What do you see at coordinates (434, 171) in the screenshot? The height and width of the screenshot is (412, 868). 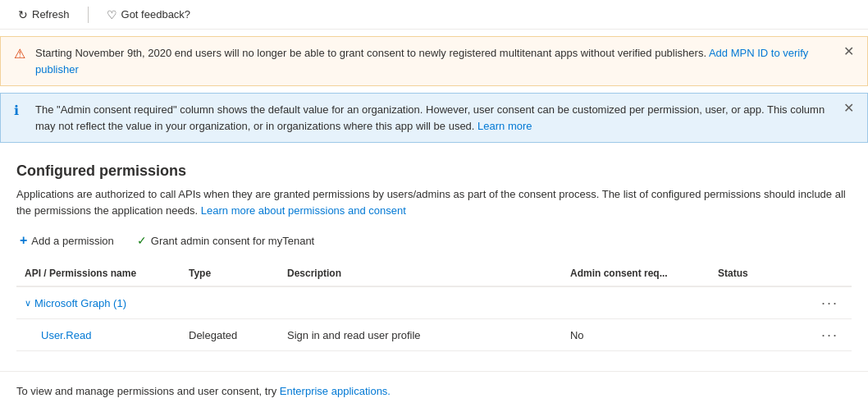 I see `section-title: Configured permissions` at bounding box center [434, 171].